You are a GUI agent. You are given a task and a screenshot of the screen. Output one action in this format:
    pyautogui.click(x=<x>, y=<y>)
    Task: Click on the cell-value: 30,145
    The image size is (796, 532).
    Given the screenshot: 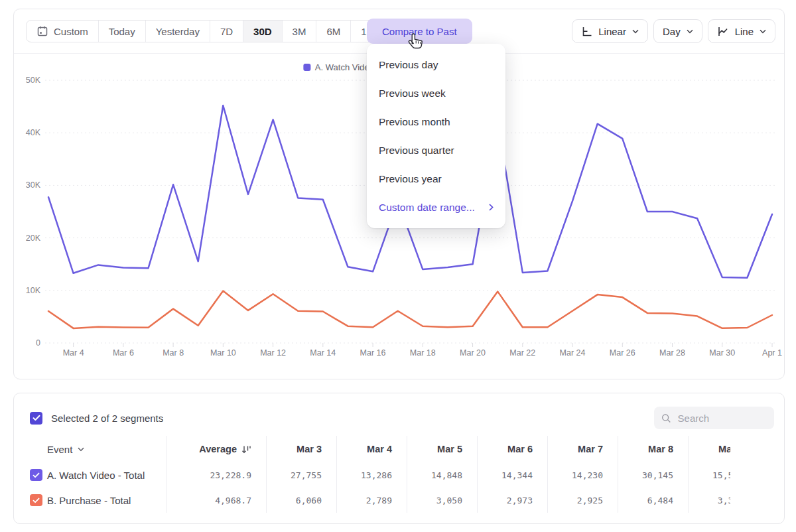 What is the action you would take?
    pyautogui.click(x=653, y=475)
    